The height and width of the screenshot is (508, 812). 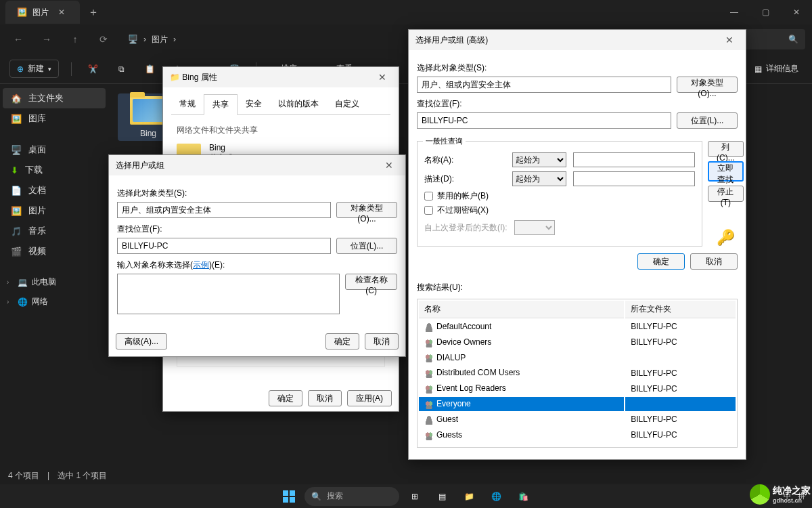 I want to click on check-names-button: 检查名称(C), so click(x=371, y=282).